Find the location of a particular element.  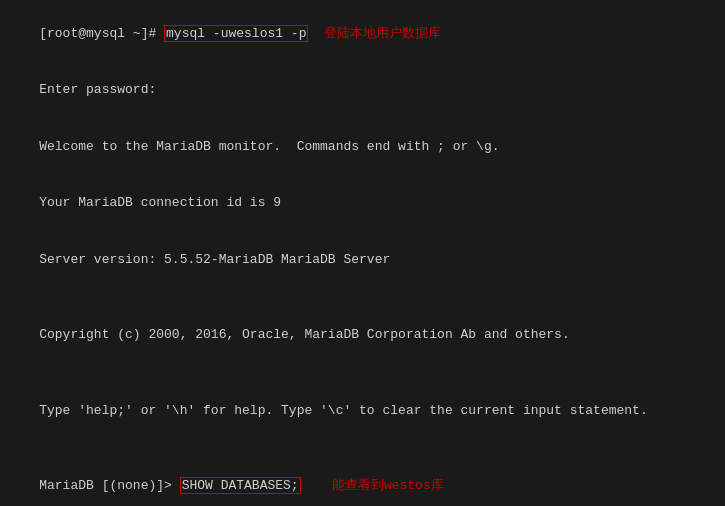

command-1: mysql -uweslos1 -p is located at coordinates (236, 34).